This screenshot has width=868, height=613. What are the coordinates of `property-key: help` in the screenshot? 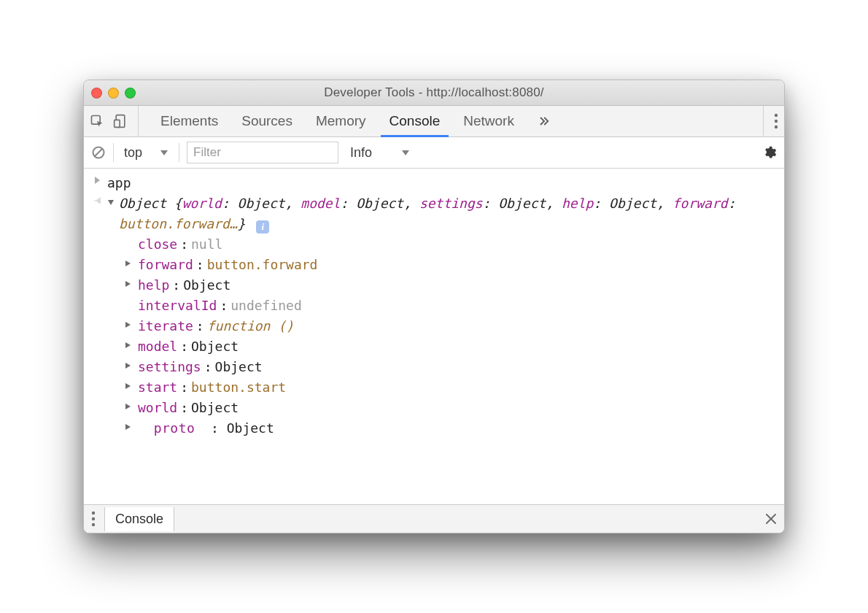 It's located at (153, 285).